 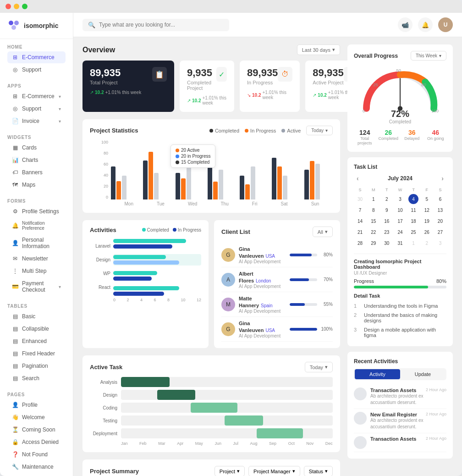 What do you see at coordinates (37, 121) in the screenshot?
I see `sidebar-item-invoice: 📄 Invoice ▾` at bounding box center [37, 121].